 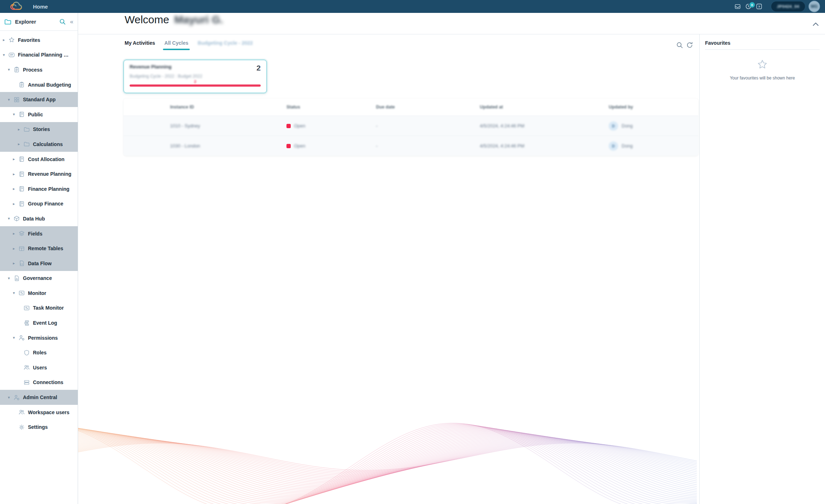 I want to click on status-open-indicator, so click(x=289, y=146).